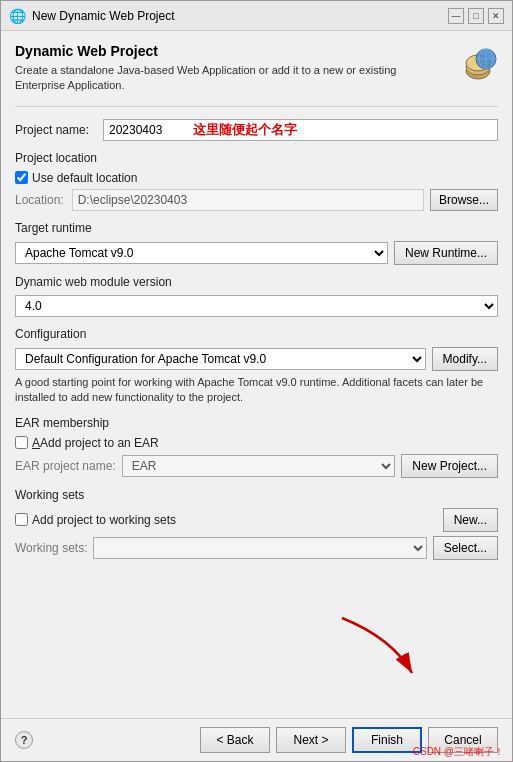  I want to click on working-sets-select, so click(260, 548).